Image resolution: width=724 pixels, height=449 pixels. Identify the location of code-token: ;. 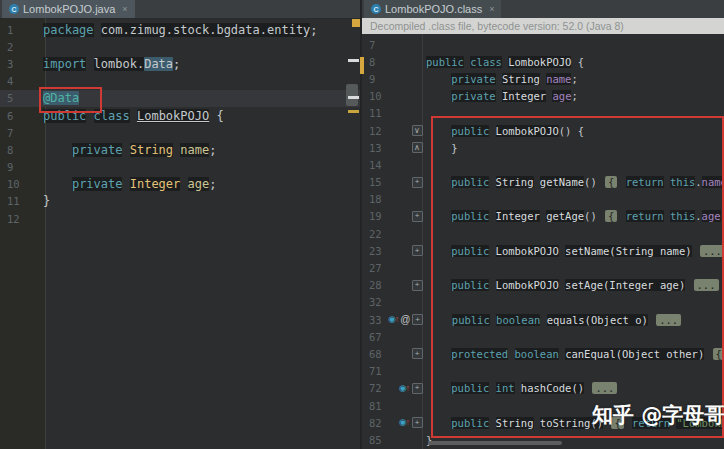
(722, 216).